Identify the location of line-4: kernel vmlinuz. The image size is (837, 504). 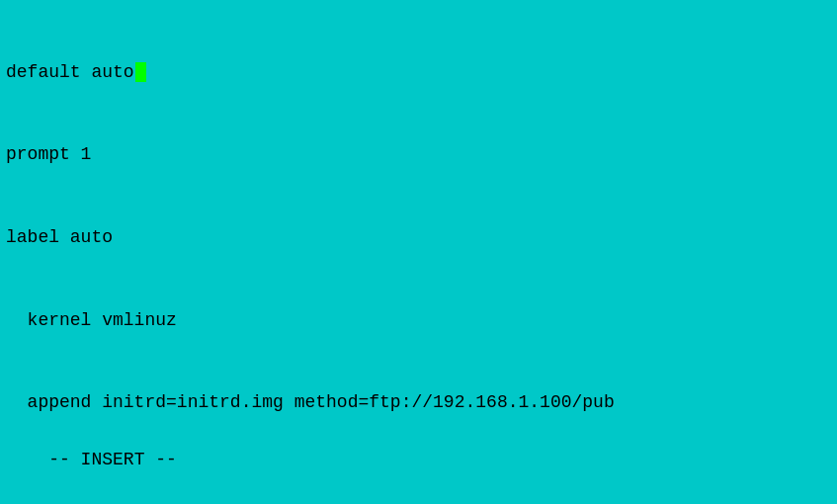
(419, 321).